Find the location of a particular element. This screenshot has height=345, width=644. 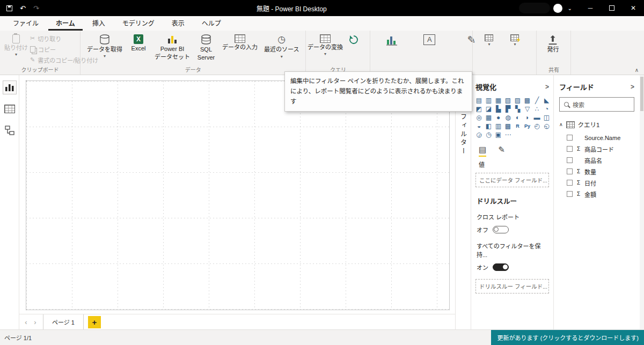

collapse-table-icon: ∧ is located at coordinates (561, 124).